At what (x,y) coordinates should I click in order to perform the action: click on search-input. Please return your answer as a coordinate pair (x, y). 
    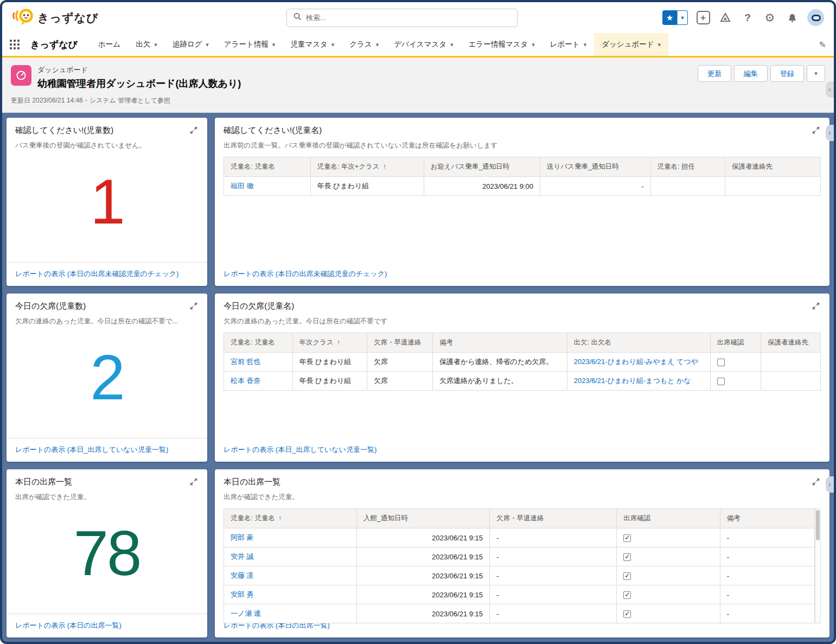
    Looking at the image, I should click on (408, 17).